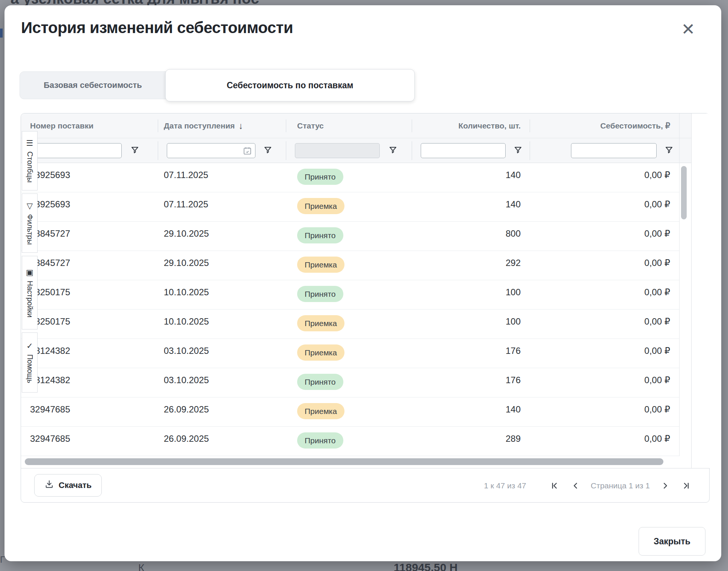 The height and width of the screenshot is (571, 728). Describe the element at coordinates (241, 126) in the screenshot. I see `sort-desc-icon: ↓` at that location.